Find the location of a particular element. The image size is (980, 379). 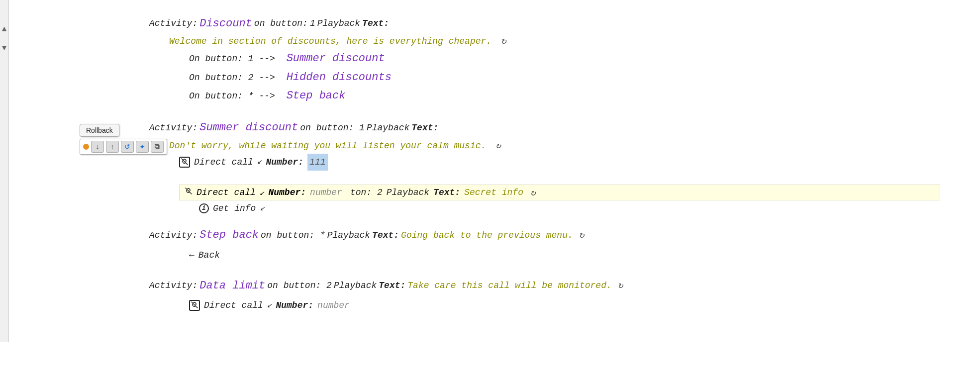

activity-summer-name: Summer discount is located at coordinates (249, 127).